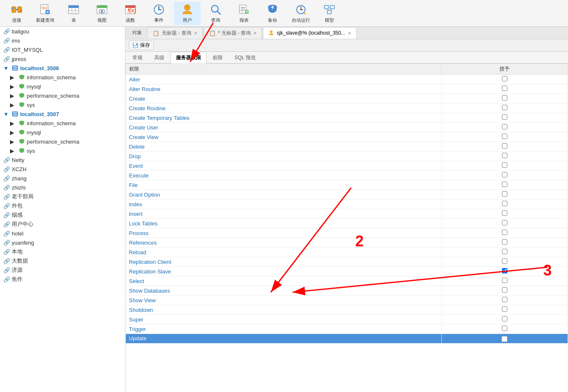 Image resolution: width=568 pixels, height=392 pixels. What do you see at coordinates (63, 178) in the screenshot?
I see `sidebar-item-zhang: 🔗 zhang` at bounding box center [63, 178].